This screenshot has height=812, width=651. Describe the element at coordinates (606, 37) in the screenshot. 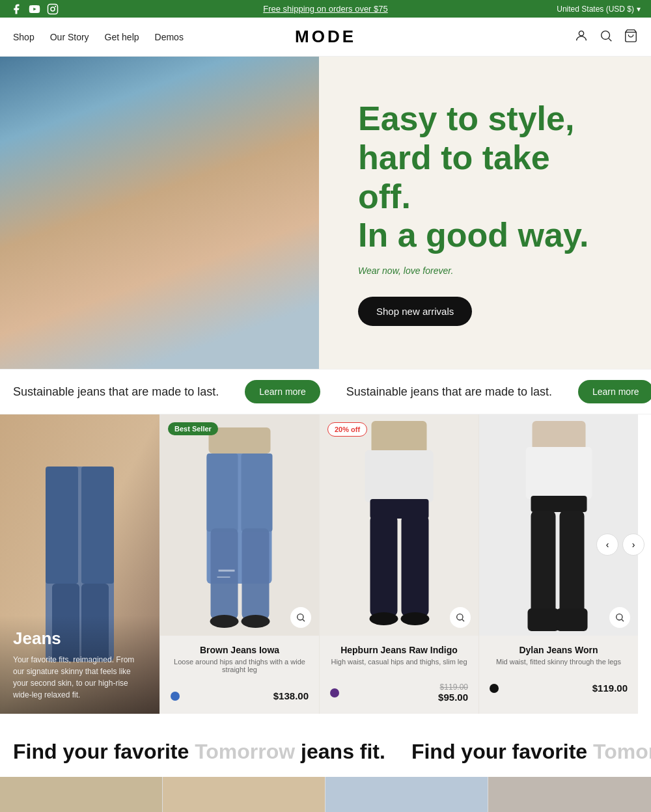

I see `nav-right` at that location.